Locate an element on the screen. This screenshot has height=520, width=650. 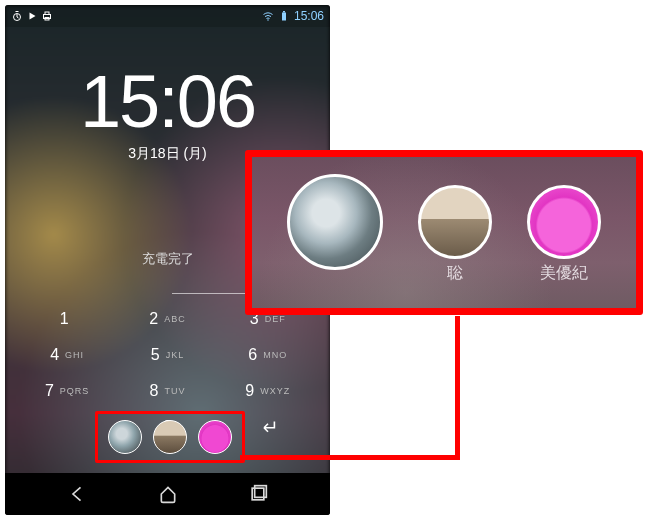
nav-back-icon is located at coordinates (78, 494).